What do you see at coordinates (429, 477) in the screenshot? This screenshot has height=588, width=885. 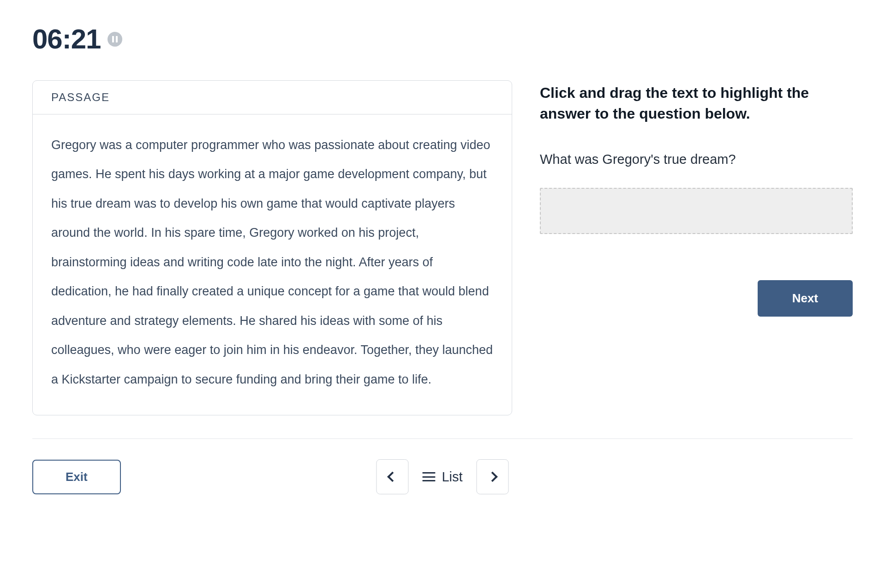 I see `list-icon` at bounding box center [429, 477].